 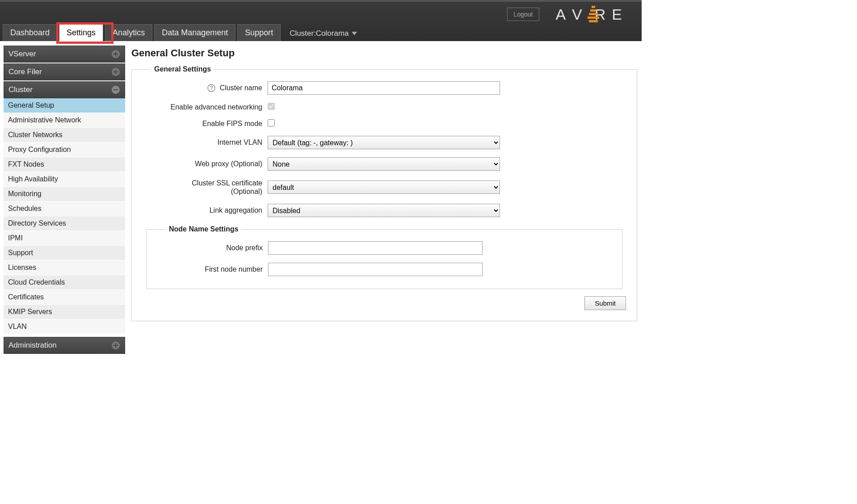 What do you see at coordinates (64, 239) in the screenshot?
I see `sidebar-item-ipmi: IPMI` at bounding box center [64, 239].